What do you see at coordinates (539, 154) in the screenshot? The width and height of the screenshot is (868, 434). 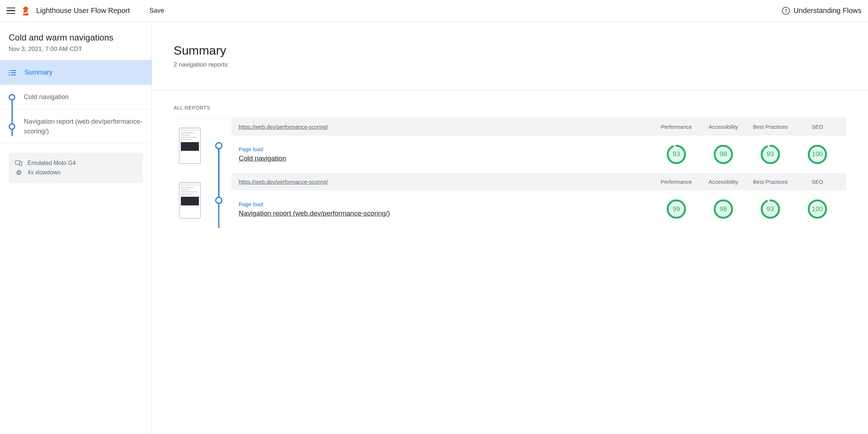 I see `report-row: Page load Cold navigation 93 98 93 100` at bounding box center [539, 154].